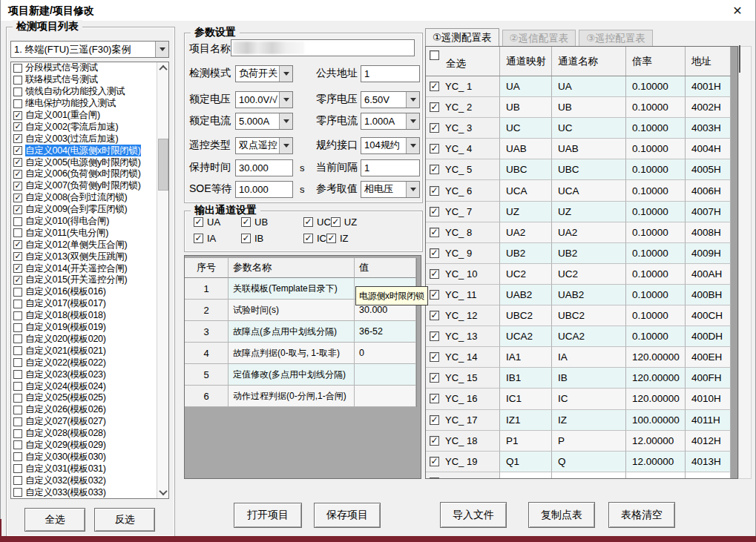 Image resolution: width=756 pixels, height=542 pixels. Describe the element at coordinates (582, 295) in the screenshot. I see `table-row: YC_ 11 UAB2 UAB2 0.10000 400BH` at that location.